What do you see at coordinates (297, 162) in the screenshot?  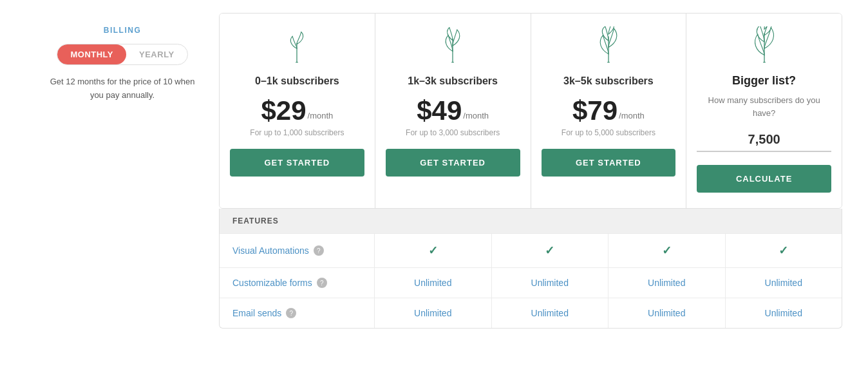 I see `plan-0-1k-cta: GET STARTED` at bounding box center [297, 162].